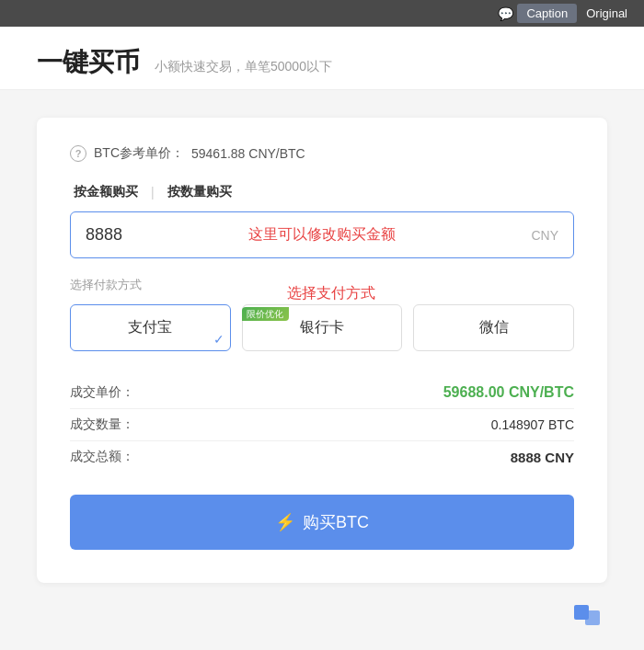  Describe the element at coordinates (322, 393) in the screenshot. I see `order-row-price: 成交单价： 59688.00 CNY/BTC` at that location.